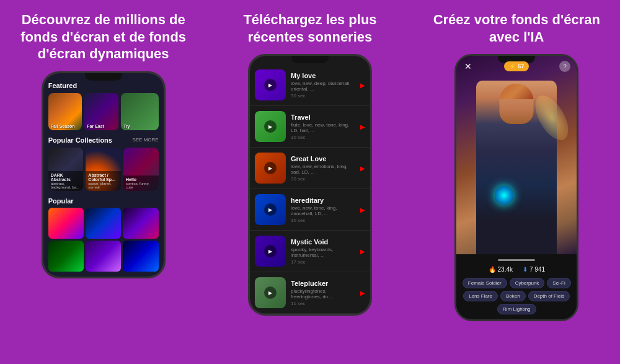 This screenshot has height=364, width=620. Describe the element at coordinates (517, 29) in the screenshot. I see `panel3-title: Créez votre fonds d'écran avec l'IA` at that location.